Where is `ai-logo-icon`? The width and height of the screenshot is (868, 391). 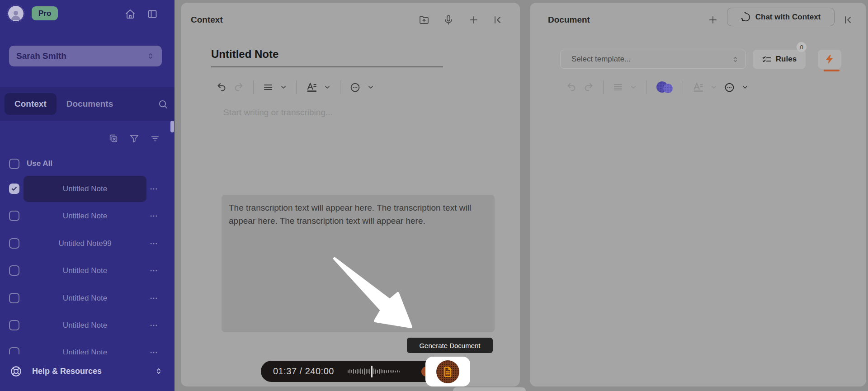
ai-logo-icon is located at coordinates (665, 87).